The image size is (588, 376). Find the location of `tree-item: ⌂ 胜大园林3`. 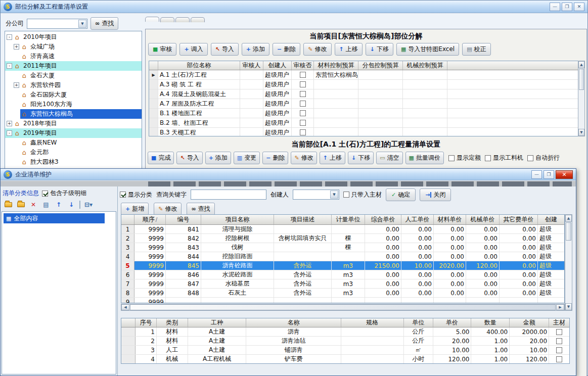

tree-item: ⌂ 胜大园林3 is located at coordinates (73, 162).